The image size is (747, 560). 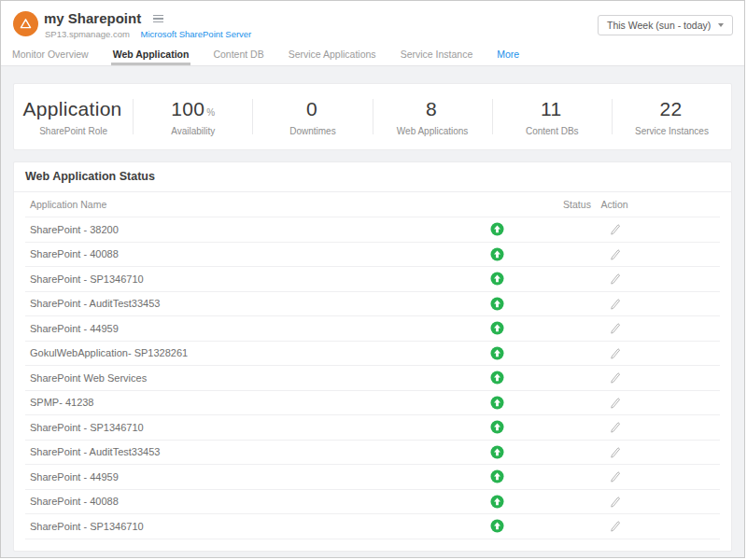 I want to click on tab-bar: Monitor Overview Web Application Content…, so click(x=373, y=57).